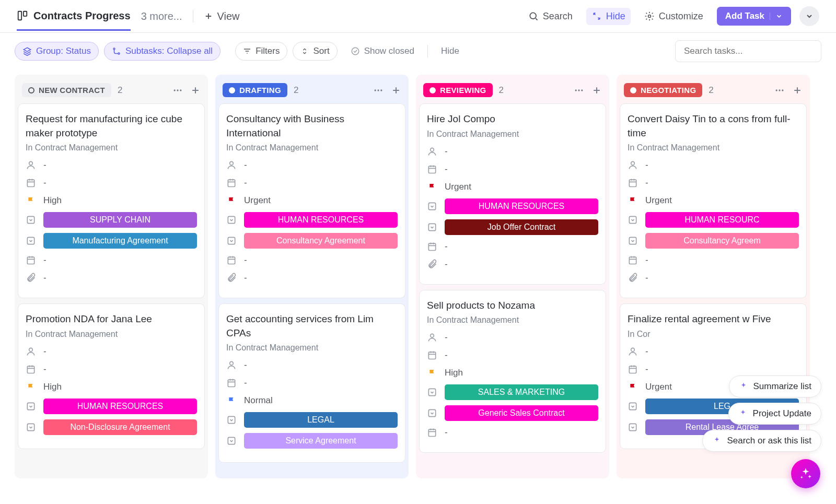  What do you see at coordinates (762, 441) in the screenshot?
I see `ai-chip: Search or ask this list` at bounding box center [762, 441].